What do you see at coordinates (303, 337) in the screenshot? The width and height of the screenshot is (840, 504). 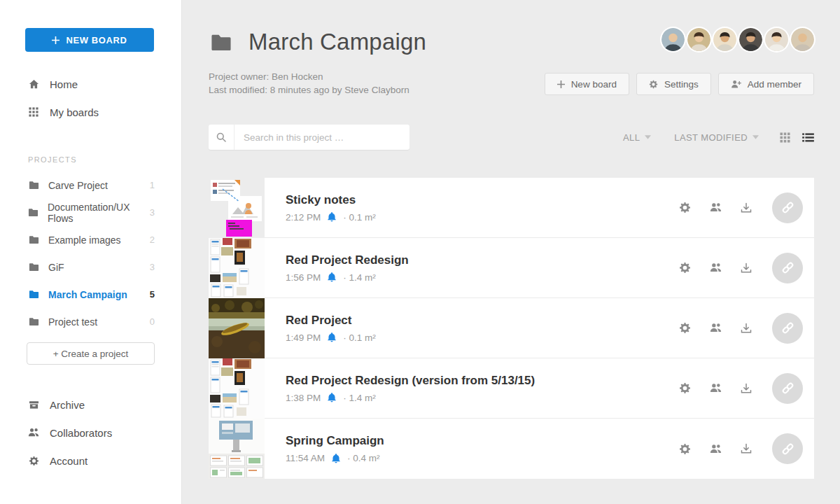 I see `board-time: 1:49 PM` at bounding box center [303, 337].